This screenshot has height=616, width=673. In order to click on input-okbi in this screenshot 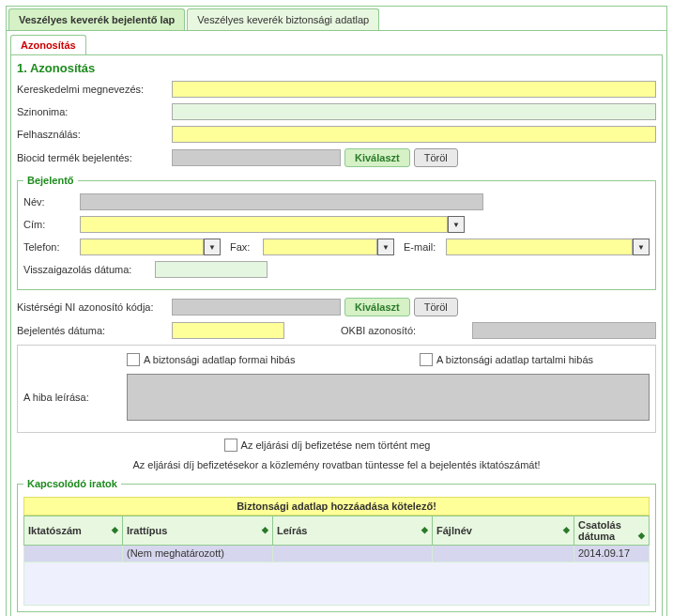, I will do `click(564, 331)`.